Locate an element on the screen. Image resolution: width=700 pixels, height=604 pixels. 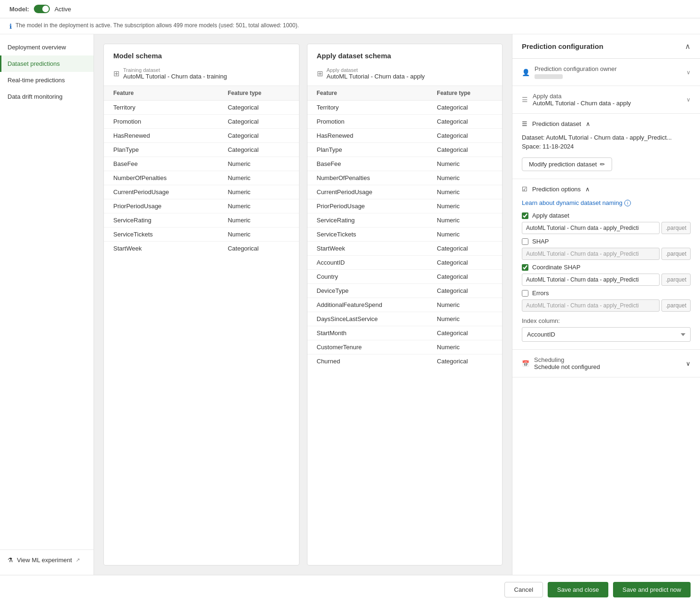
table-row: AdditionalFeatureSpendNumeric is located at coordinates (405, 305).